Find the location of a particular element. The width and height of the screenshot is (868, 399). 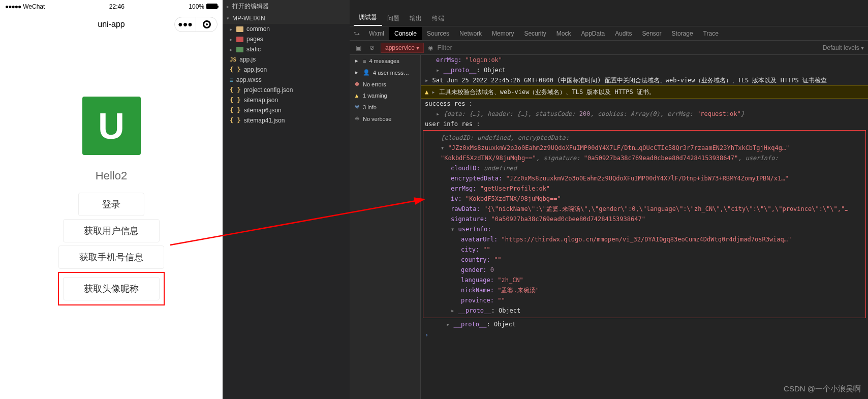

get-phone-number-button: 获取手机号信息 is located at coordinates (111, 257).